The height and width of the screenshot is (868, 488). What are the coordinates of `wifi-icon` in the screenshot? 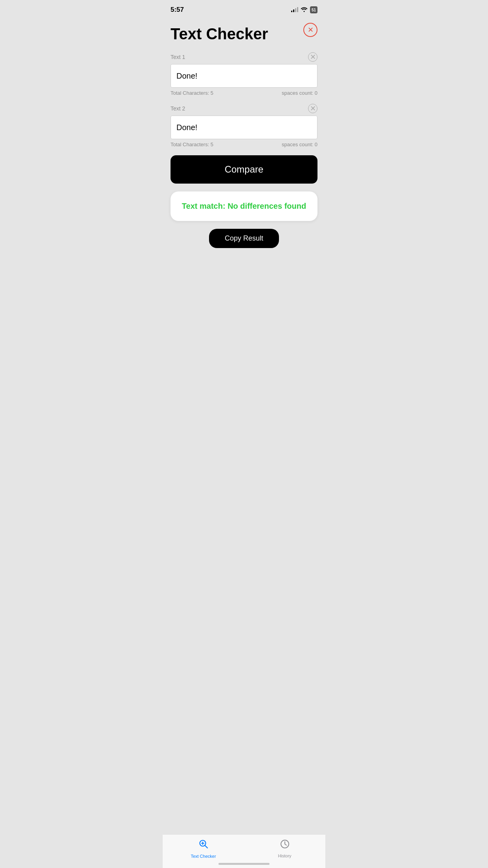 It's located at (304, 10).